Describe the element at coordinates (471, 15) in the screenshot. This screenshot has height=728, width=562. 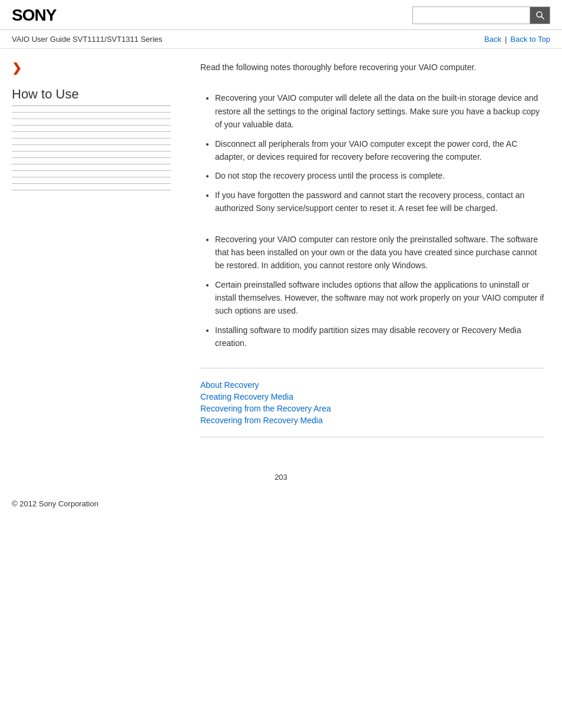
I see `search-input` at that location.